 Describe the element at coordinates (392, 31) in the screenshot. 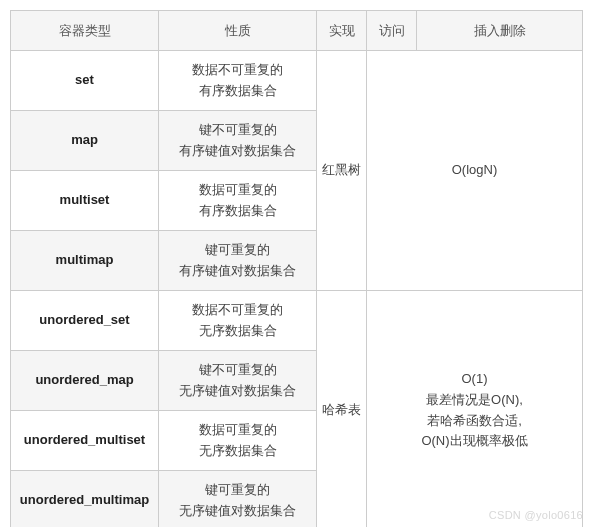

I see `header-acc: 访问` at that location.